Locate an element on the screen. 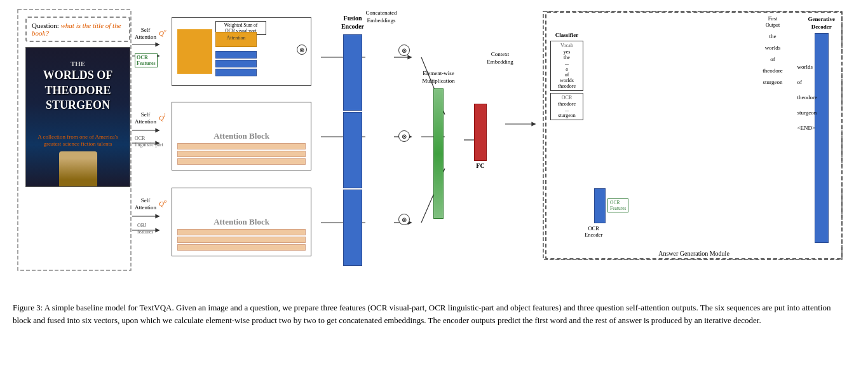  attention-row-bot: SelfAttention Qo OBJfeatures Attention B… is located at coordinates (227, 223).